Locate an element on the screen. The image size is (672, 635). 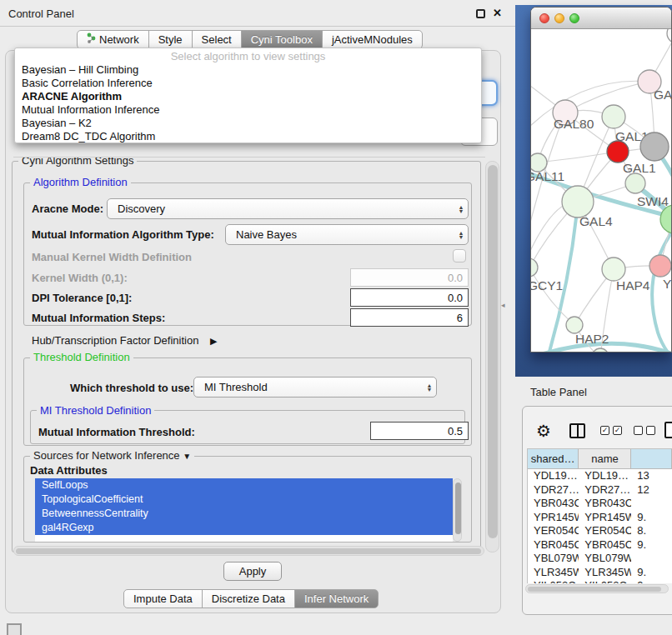
algorithm-option: Dream8 DC_TDC Algorithm is located at coordinates (248, 137).